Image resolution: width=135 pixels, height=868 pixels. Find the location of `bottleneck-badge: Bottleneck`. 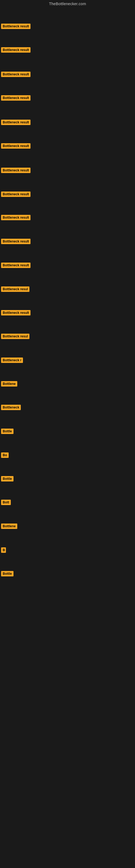

bottleneck-badge: Bottleneck is located at coordinates (11, 407).